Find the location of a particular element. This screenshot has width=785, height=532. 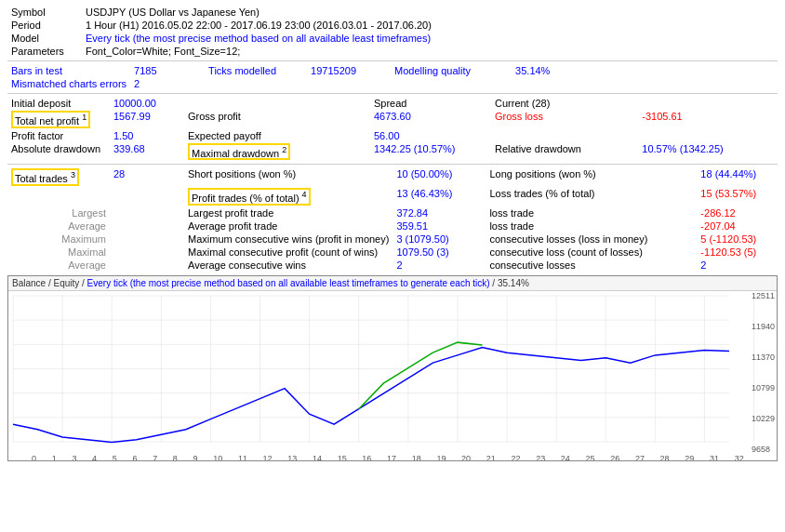

profit-trades-highlight: Profit trades (% of total) 4 is located at coordinates (249, 197).